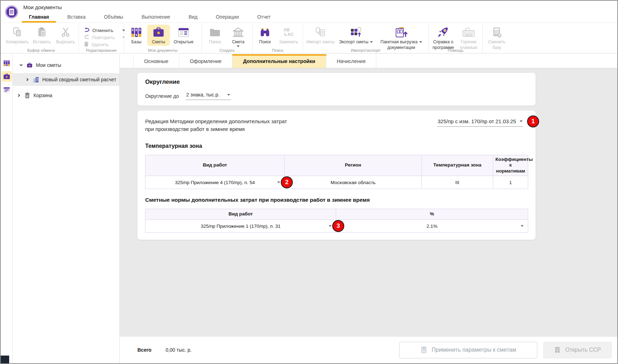 The height and width of the screenshot is (364, 618). What do you see at coordinates (443, 32) in the screenshot?
I see `rocket-icon` at bounding box center [443, 32].